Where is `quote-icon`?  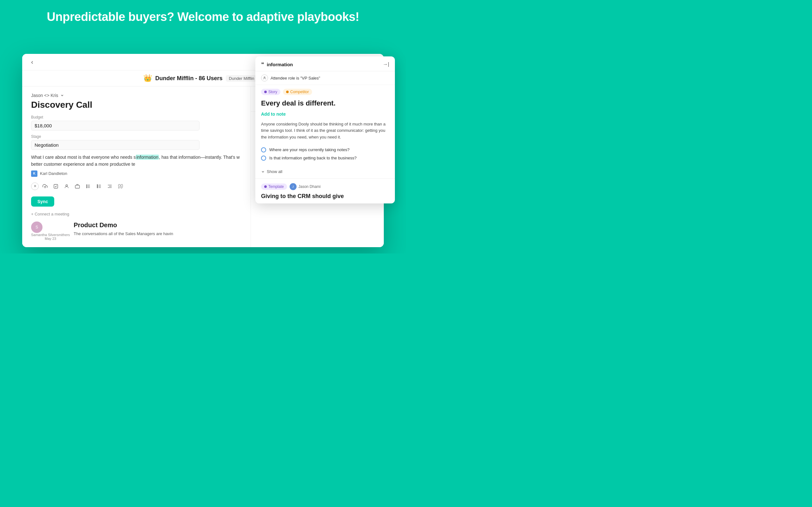 quote-icon is located at coordinates (120, 186).